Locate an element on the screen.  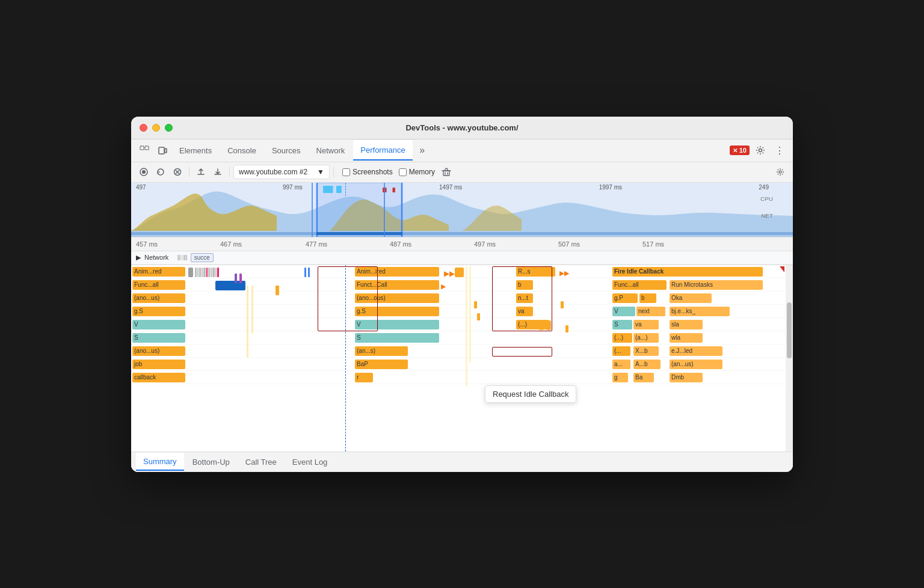
inspect-icon is located at coordinates (144, 150).